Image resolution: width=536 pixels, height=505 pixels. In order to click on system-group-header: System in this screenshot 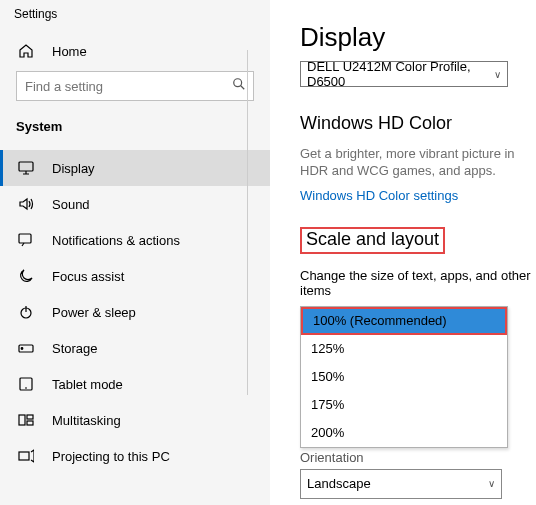, I will do `click(135, 126)`.